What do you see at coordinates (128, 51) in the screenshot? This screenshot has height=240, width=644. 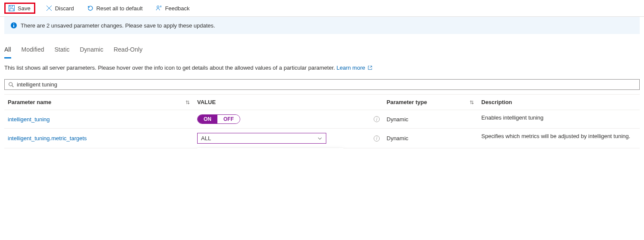 I see `tab-readonly: Read-Only` at bounding box center [128, 51].